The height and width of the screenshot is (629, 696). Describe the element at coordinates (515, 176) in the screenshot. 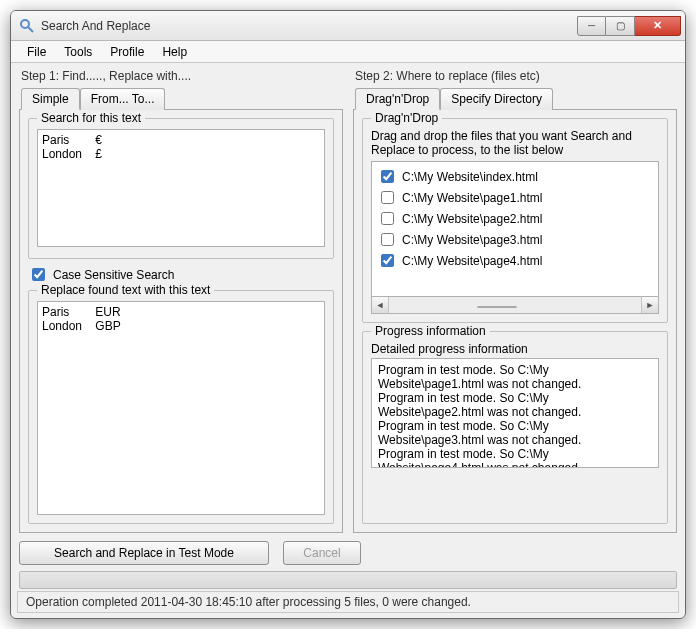

I see `file-row: C:\My Website\index.html` at that location.